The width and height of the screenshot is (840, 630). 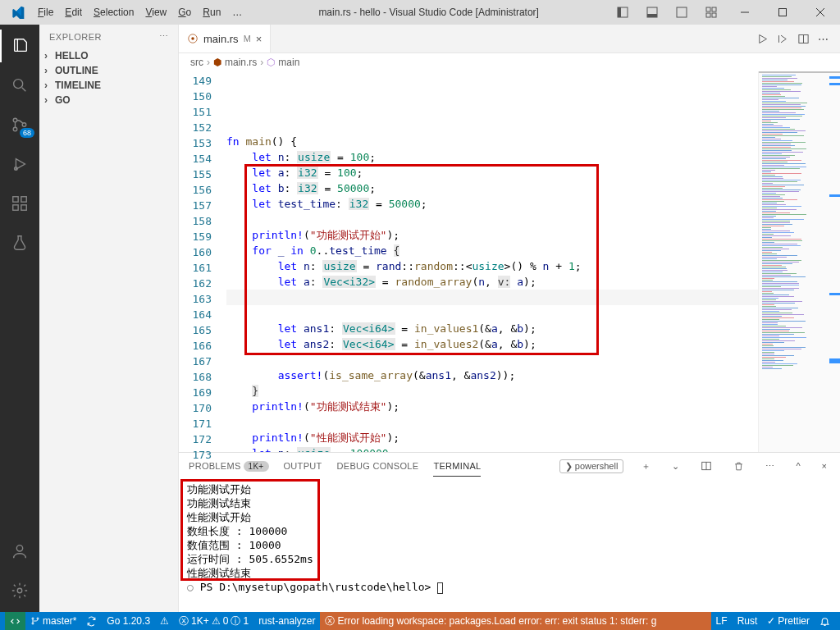 I want to click on run-debug-icon, so click(x=20, y=164).